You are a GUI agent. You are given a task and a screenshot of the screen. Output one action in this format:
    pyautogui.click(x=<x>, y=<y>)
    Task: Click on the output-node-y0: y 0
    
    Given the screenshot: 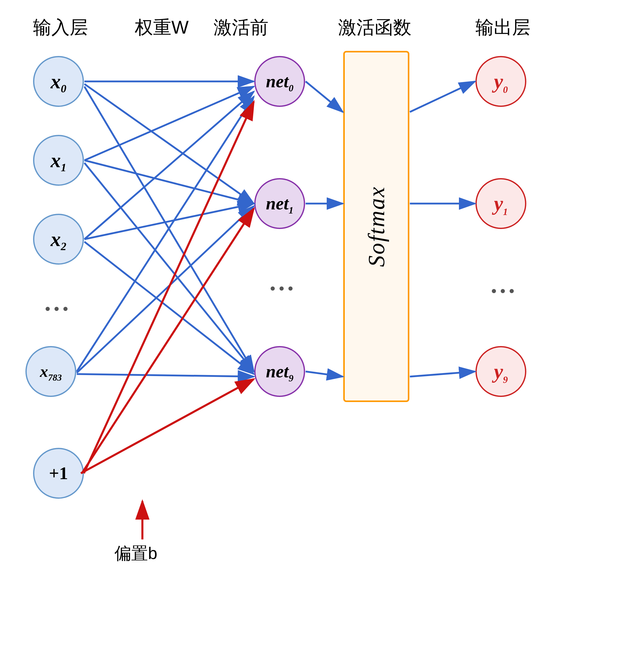 What is the action you would take?
    pyautogui.click(x=501, y=81)
    